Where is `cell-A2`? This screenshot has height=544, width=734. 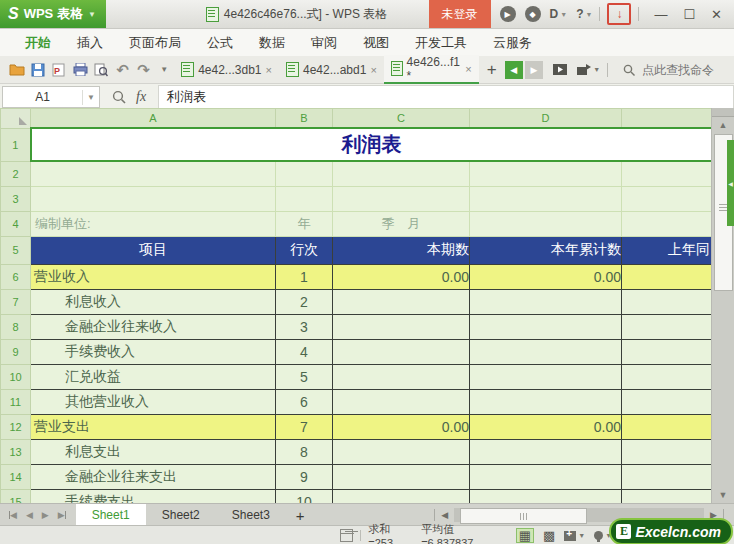
cell-A2 is located at coordinates (154, 174).